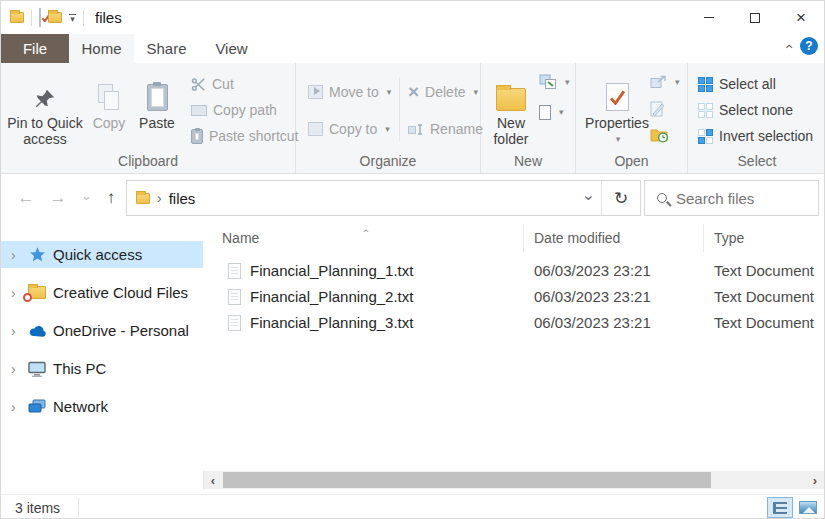 This screenshot has width=825, height=519. I want to click on file-row: Financial_Planning_3.txt 06/03/2023 23:2…, so click(514, 323).